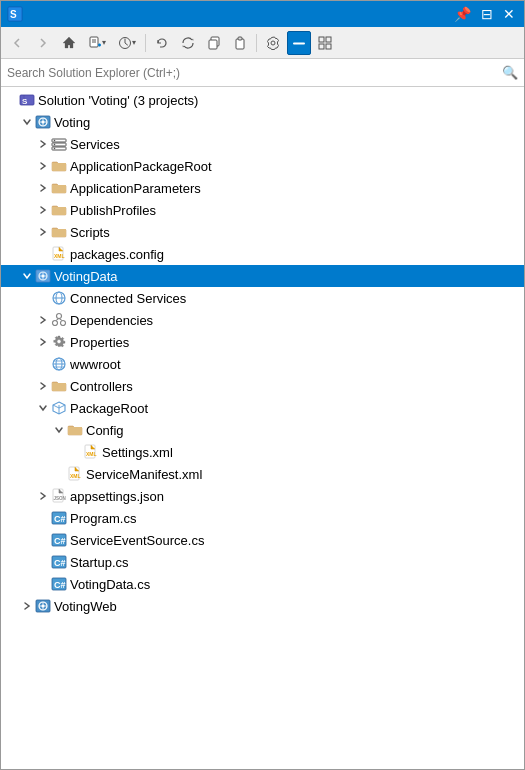 The height and width of the screenshot is (770, 525). What do you see at coordinates (262, 232) in the screenshot?
I see `tree-item-scripts: Scripts` at bounding box center [262, 232].